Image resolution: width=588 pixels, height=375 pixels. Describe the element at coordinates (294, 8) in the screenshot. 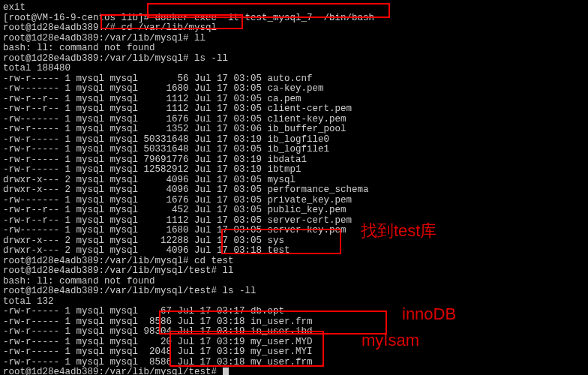

I see `term-line: exit` at that location.